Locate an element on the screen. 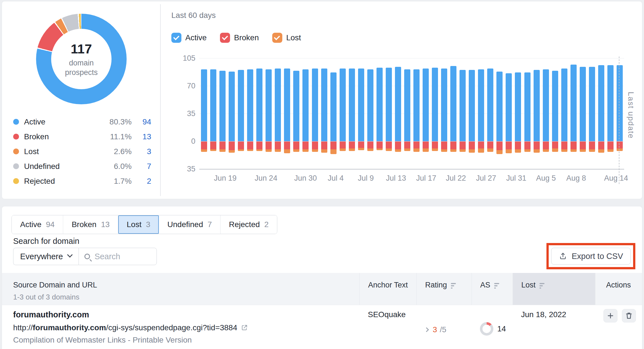 This screenshot has height=349, width=644. filter-broken: Broken is located at coordinates (239, 38).